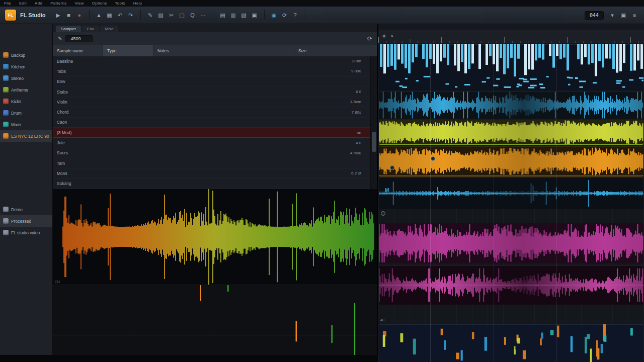 The height and width of the screenshot is (362, 644). I want to click on dropdown-caret: ▾, so click(612, 15).